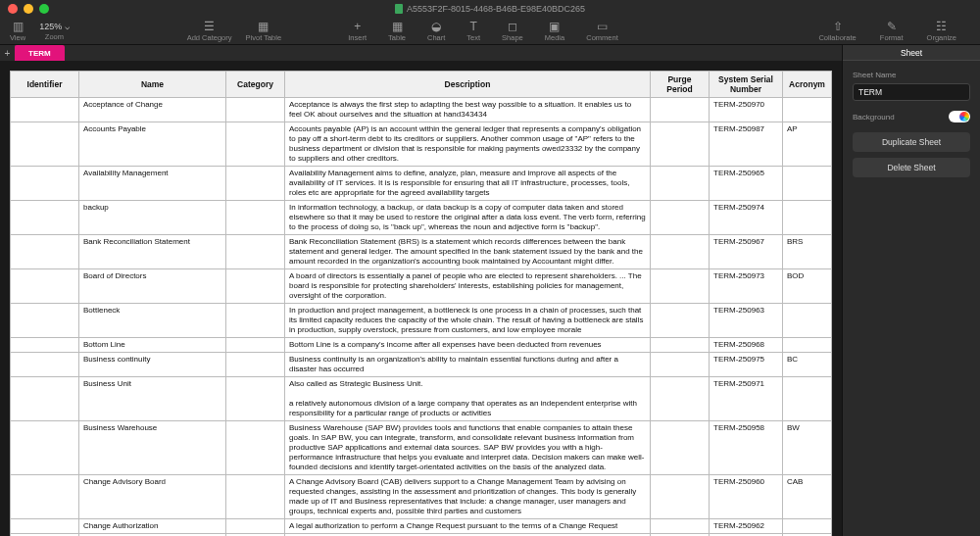 This screenshot has width=980, height=536. I want to click on cell-description: Bottom Line is a company's income after …, so click(468, 345).